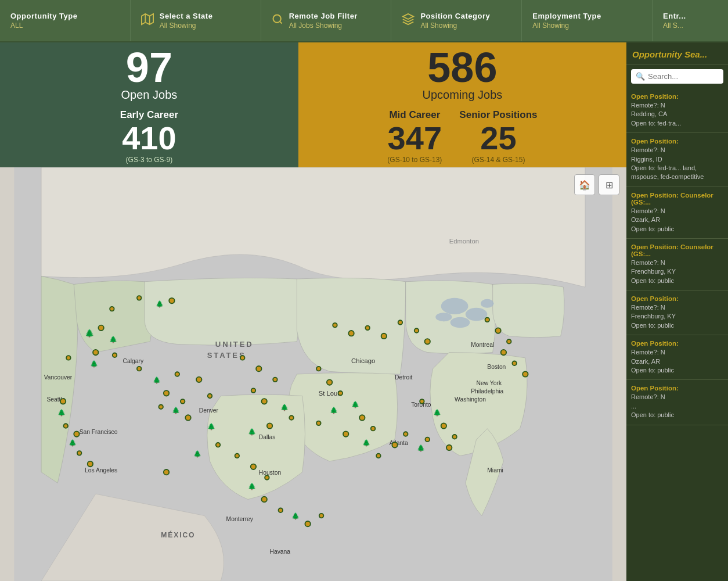 This screenshot has height=581, width=728. What do you see at coordinates (150, 95) in the screenshot?
I see `open-jobs-label: Open Jobs` at bounding box center [150, 95].